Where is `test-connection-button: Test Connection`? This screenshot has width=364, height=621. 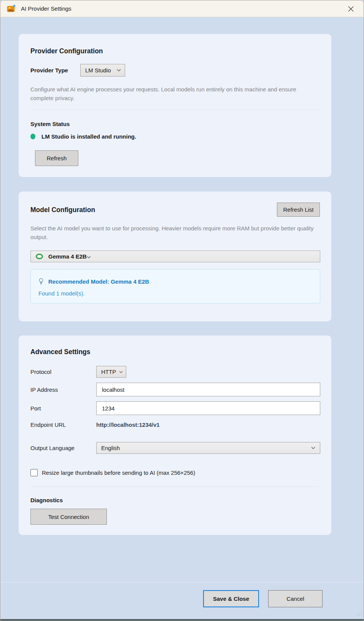 test-connection-button: Test Connection is located at coordinates (68, 517).